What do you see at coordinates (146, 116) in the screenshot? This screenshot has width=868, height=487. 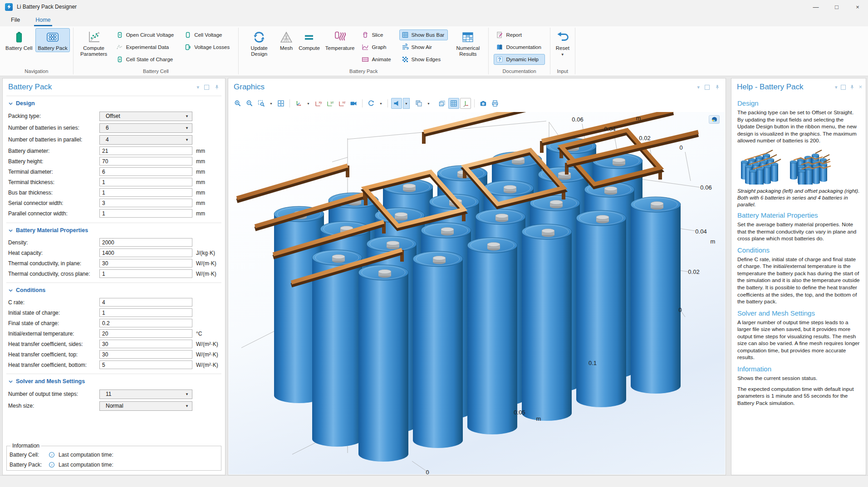 I see `packing-type-select: Offset▼` at bounding box center [146, 116].